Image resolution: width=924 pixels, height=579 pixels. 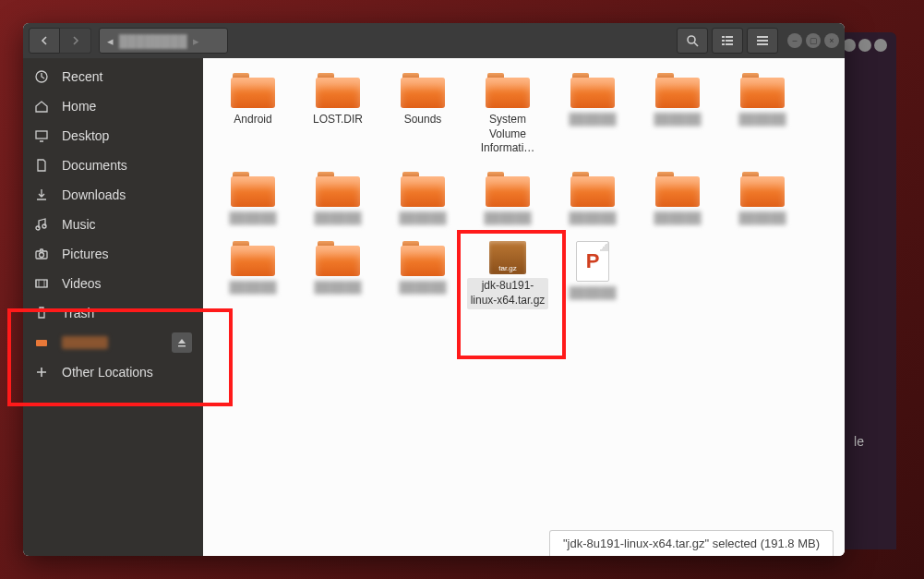 I want to click on trash-icon, so click(x=42, y=313).